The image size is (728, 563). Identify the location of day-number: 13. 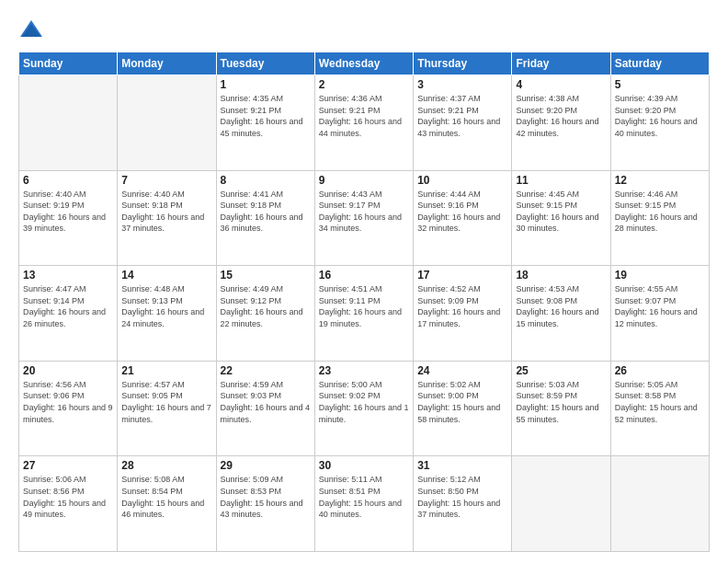
(68, 275).